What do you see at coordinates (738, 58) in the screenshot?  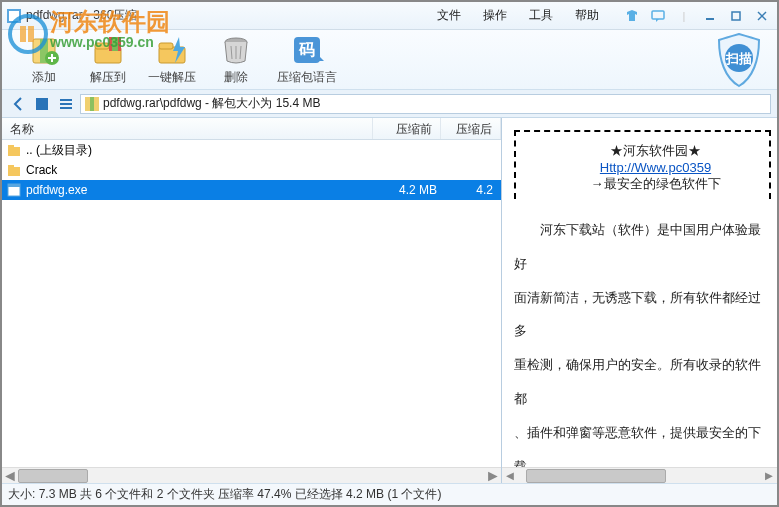 I see `svg-text: 扫描` at bounding box center [738, 58].